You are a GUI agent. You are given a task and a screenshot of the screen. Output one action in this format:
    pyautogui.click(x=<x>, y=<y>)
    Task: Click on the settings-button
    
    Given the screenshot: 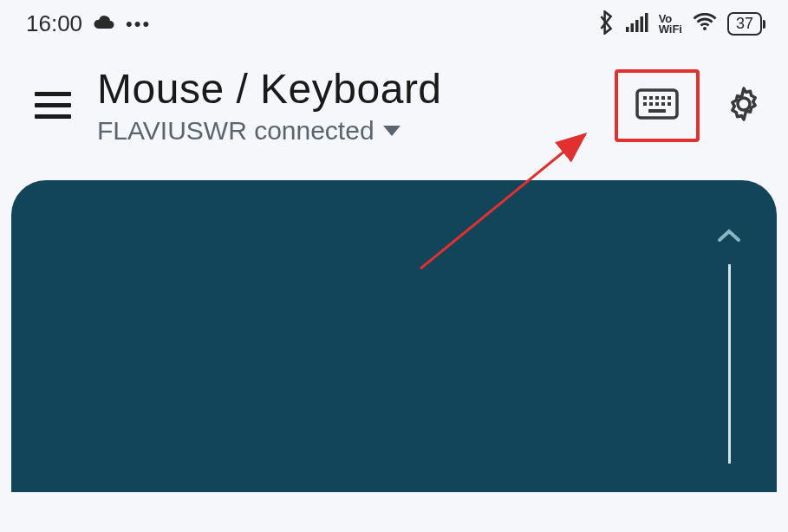 What is the action you would take?
    pyautogui.click(x=744, y=106)
    